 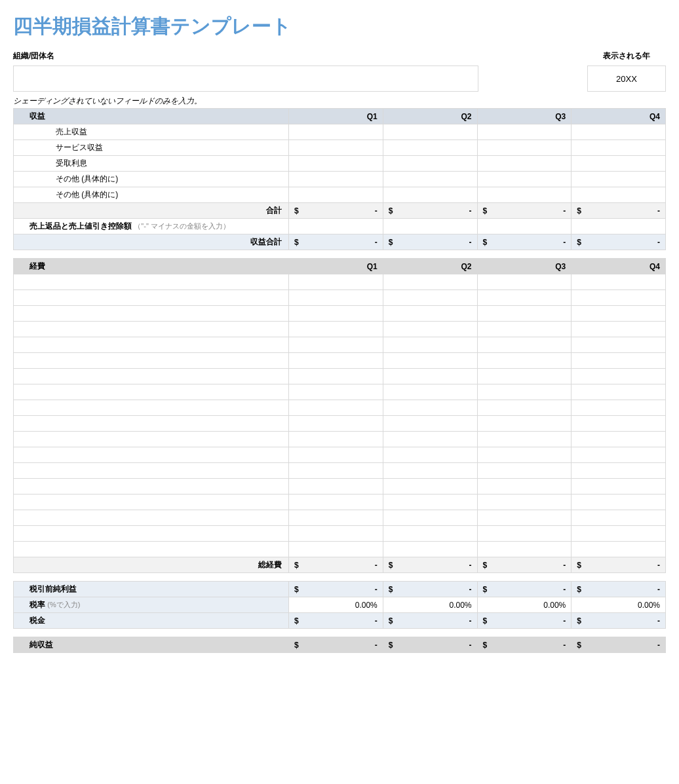 What do you see at coordinates (430, 605) in the screenshot?
I see `taxrate-q2: 0.00%` at bounding box center [430, 605].